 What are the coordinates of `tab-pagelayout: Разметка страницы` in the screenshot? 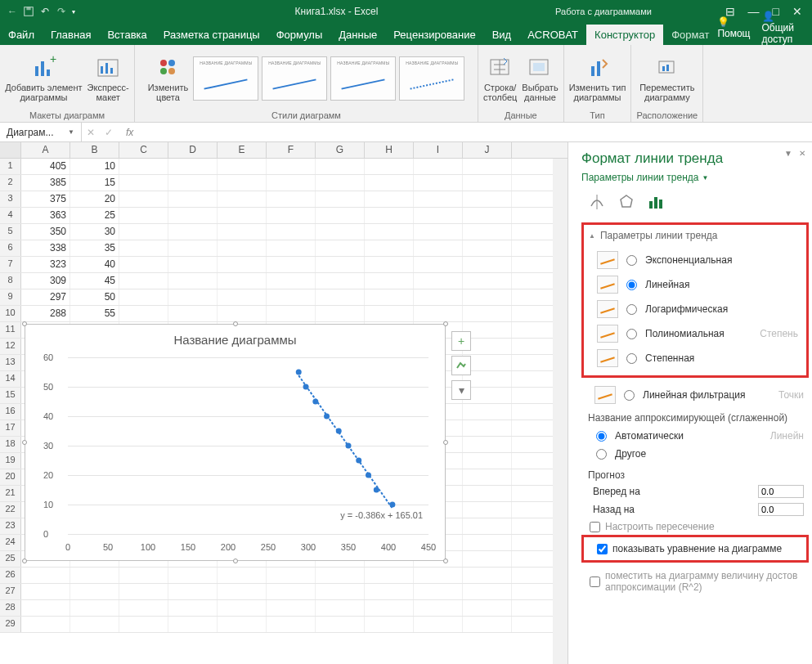 It's located at (212, 34).